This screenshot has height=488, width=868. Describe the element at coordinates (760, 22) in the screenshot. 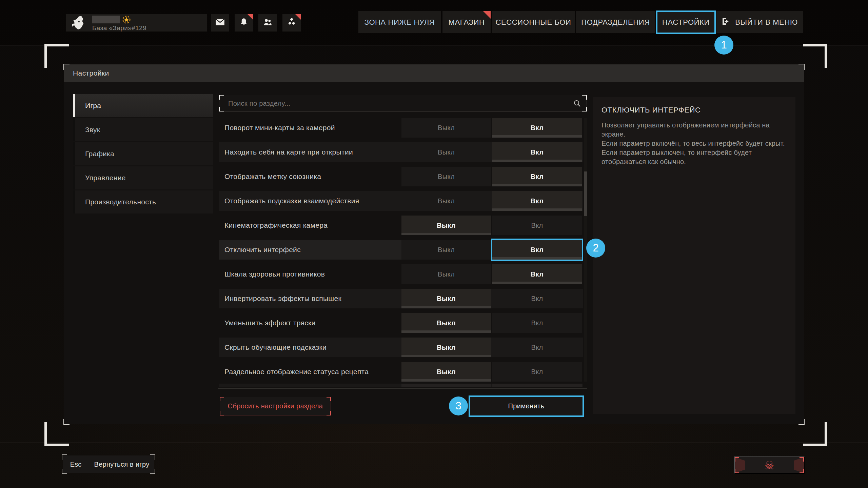

I see `nav-exit-to-menu: ВЫЙТИ В МЕНЮ` at that location.